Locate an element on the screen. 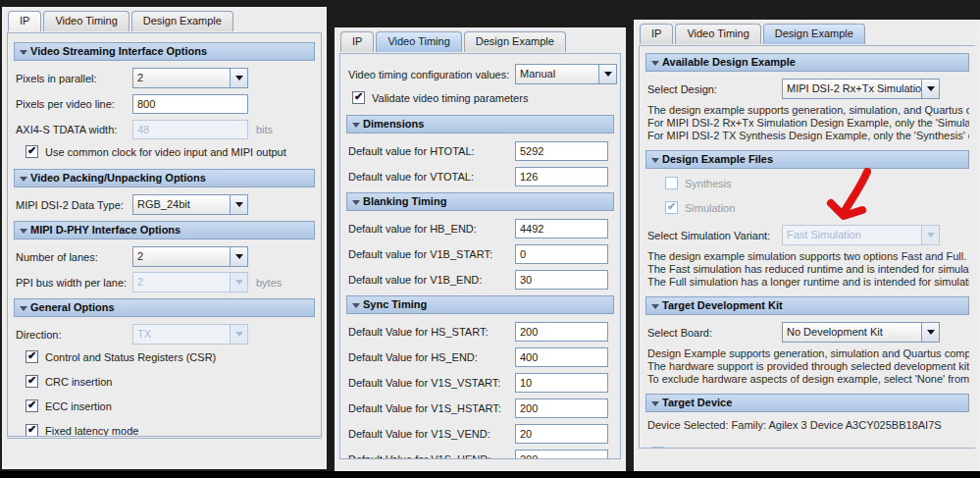  num-lanes-select: 2 is located at coordinates (190, 257).